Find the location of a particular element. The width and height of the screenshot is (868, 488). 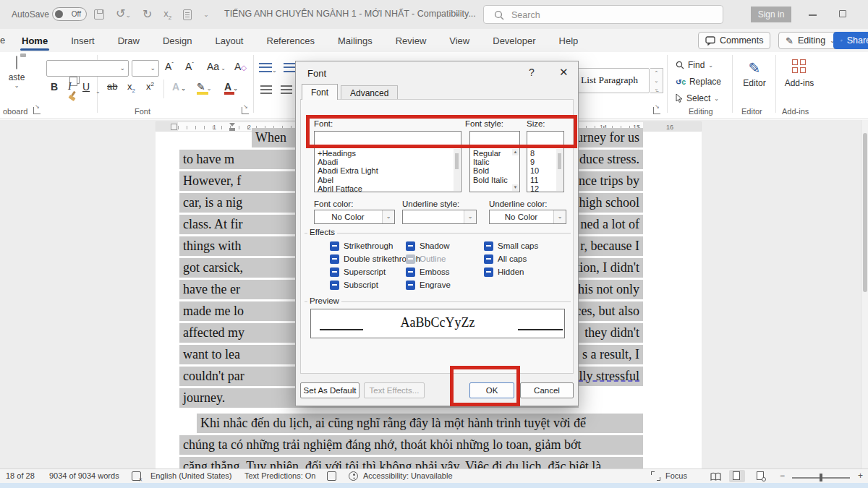

font-list-item: Abadi Extra Light is located at coordinates (388, 171).